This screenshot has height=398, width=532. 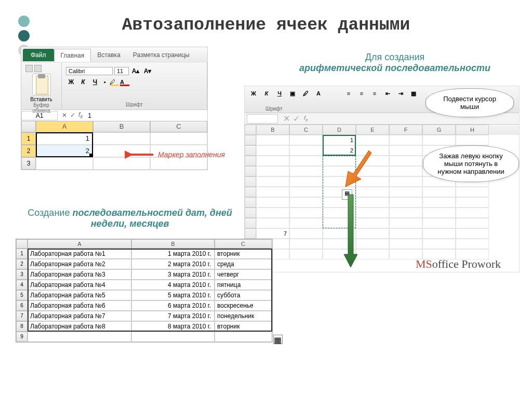 I want to click on fill-color-icon: 🖊, so click(x=305, y=93).